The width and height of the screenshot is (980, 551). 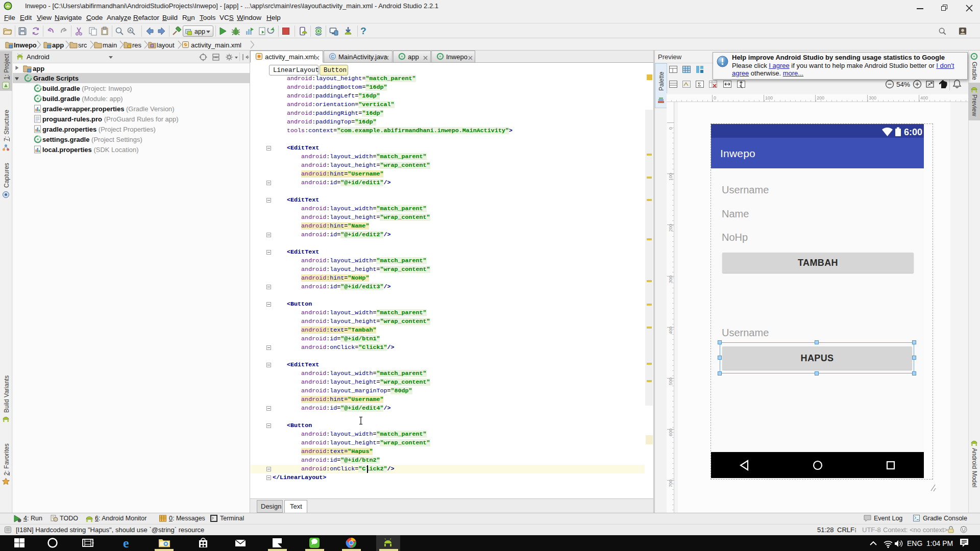 I want to click on svg-text: C, so click(x=333, y=57).